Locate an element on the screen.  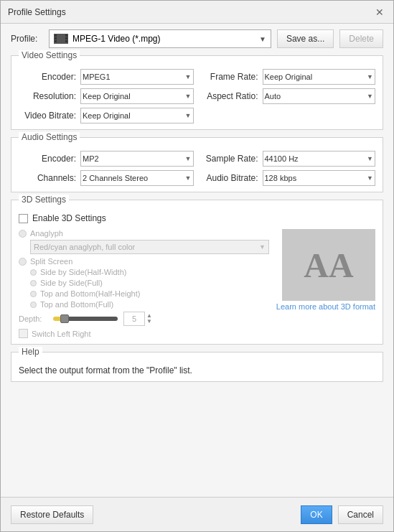
anaglyph-row: Anaglyph is located at coordinates (144, 233).